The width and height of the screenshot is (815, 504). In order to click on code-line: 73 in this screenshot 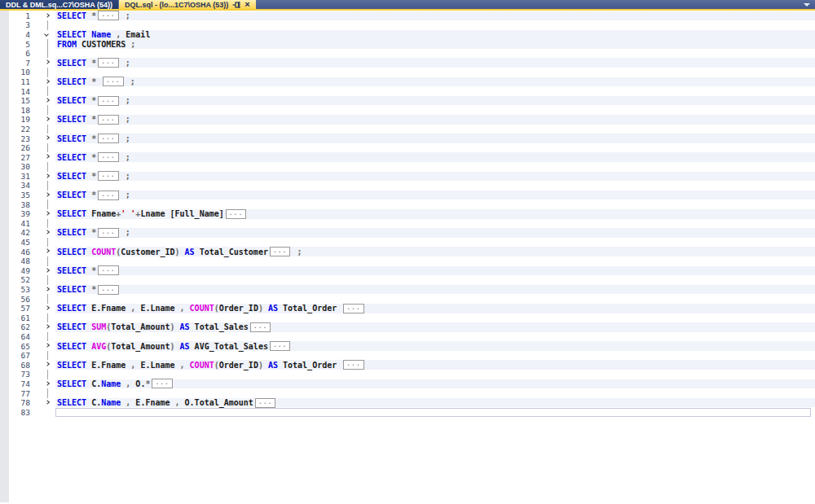, I will do `click(412, 375)`.